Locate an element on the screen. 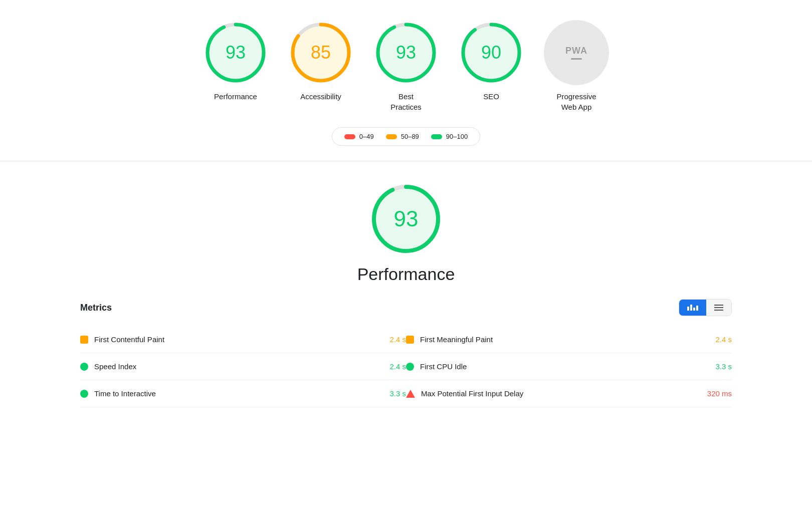  metric-icon-fmp is located at coordinates (410, 340).